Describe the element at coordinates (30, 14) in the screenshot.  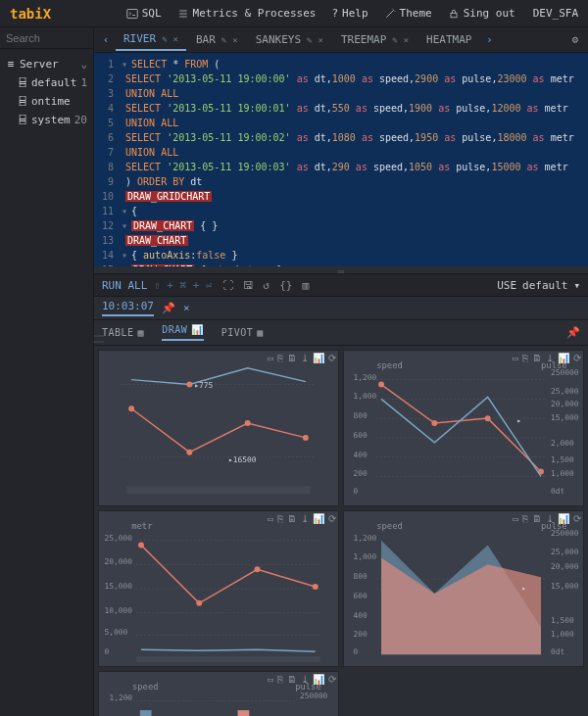
I see `logo: tabiX` at that location.